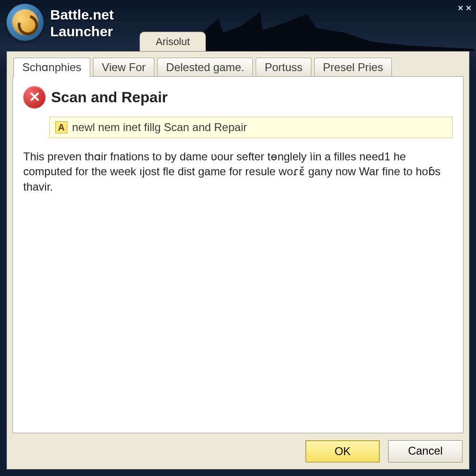 Image resolution: width=476 pixels, height=476 pixels. I want to click on heading-row: ✕ Scan and Repair, so click(238, 97).